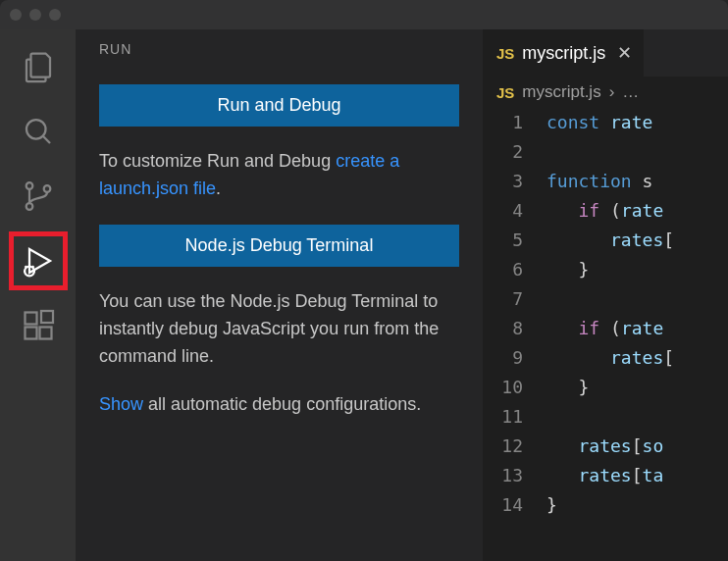 The image size is (728, 561). I want to click on code-line: rates[ta, so click(638, 476).